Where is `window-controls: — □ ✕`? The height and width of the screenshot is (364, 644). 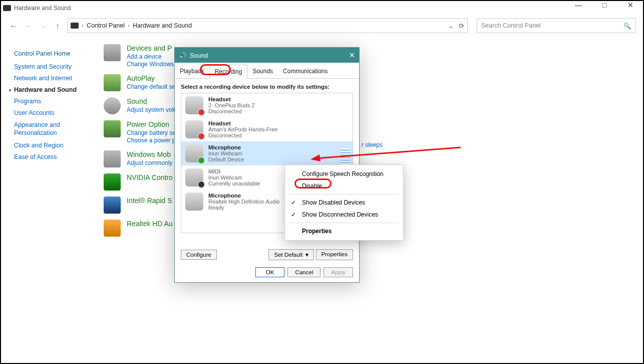 window-controls: — □ ✕ is located at coordinates (604, 5).